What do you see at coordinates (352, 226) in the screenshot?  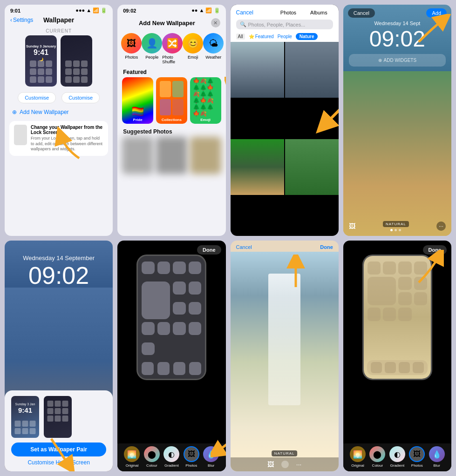 I see `photo-frame-icon: 🖼` at bounding box center [352, 226].